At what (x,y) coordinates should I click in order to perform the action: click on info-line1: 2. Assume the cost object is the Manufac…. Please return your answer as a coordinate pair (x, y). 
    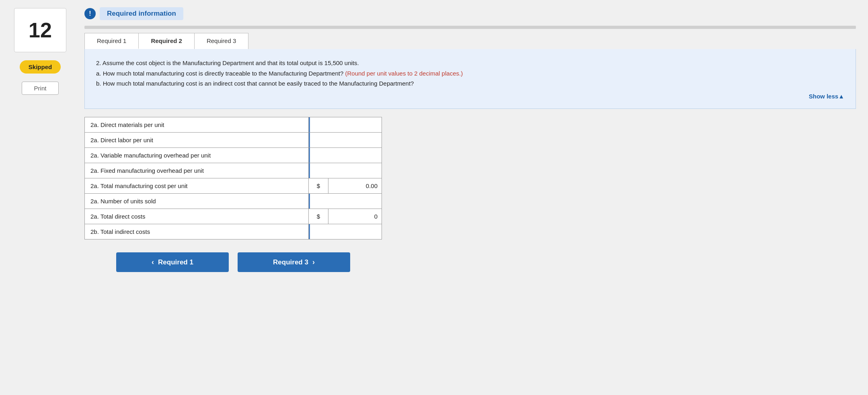
    Looking at the image, I should click on (470, 63).